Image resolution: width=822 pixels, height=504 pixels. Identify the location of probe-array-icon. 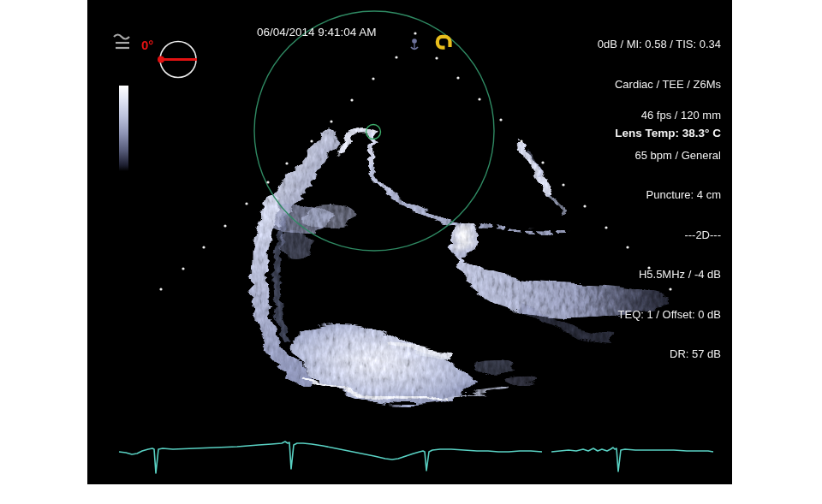
(122, 42).